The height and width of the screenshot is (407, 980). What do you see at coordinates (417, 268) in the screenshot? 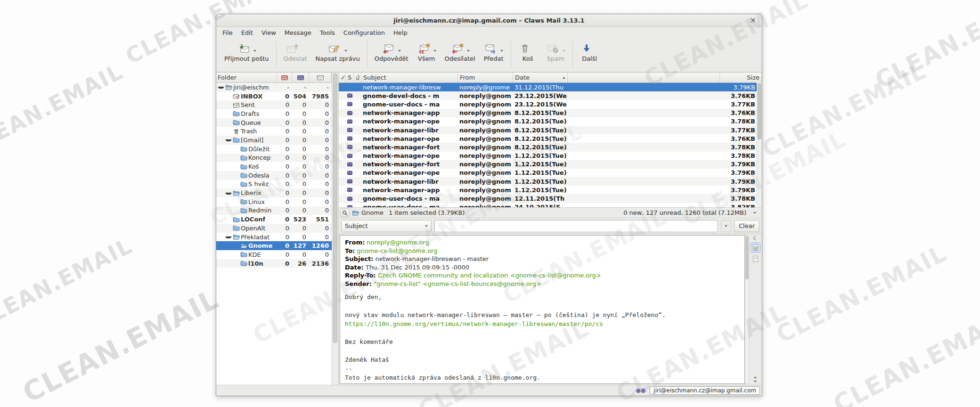
I see `header-value: Thu, 31 Dec 2015 09:09:15 -0000` at bounding box center [417, 268].